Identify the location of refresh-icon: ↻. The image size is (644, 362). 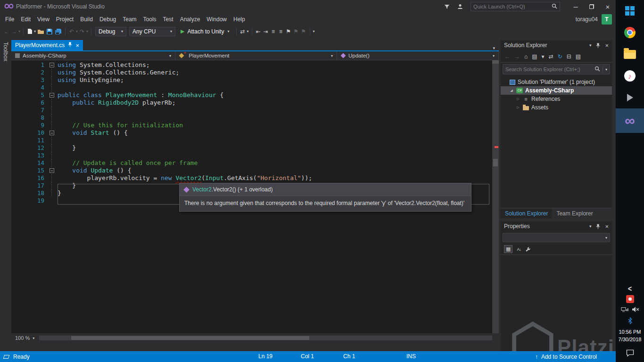
(560, 57).